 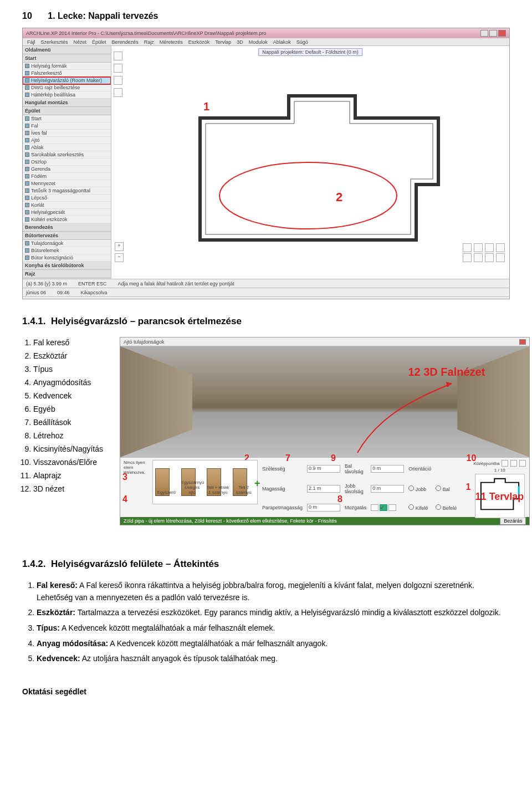 What do you see at coordinates (468, 487) in the screenshot?
I see `annotation-1: 1` at bounding box center [468, 487].